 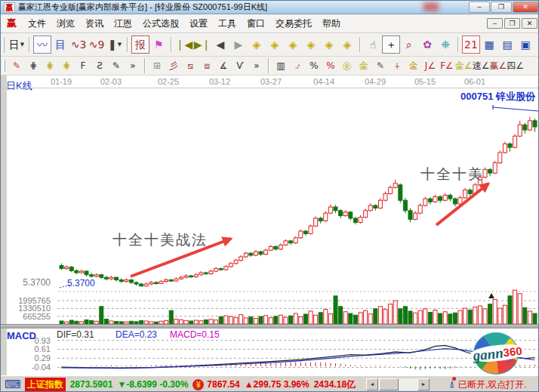 What do you see at coordinates (159, 45) in the screenshot?
I see `flag-icon: ⚑` at bounding box center [159, 45].